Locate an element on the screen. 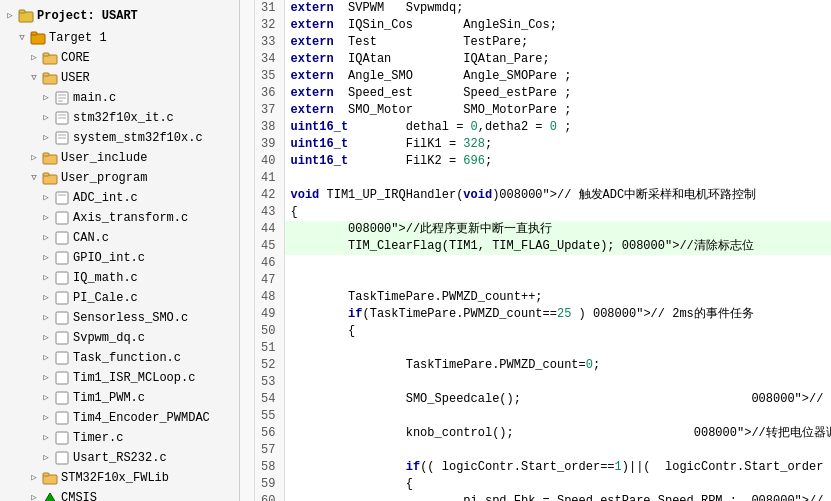 The width and height of the screenshot is (831, 501). sidebar-item-sensorless: ▷ Sensorless_SMO.c is located at coordinates (120, 318).